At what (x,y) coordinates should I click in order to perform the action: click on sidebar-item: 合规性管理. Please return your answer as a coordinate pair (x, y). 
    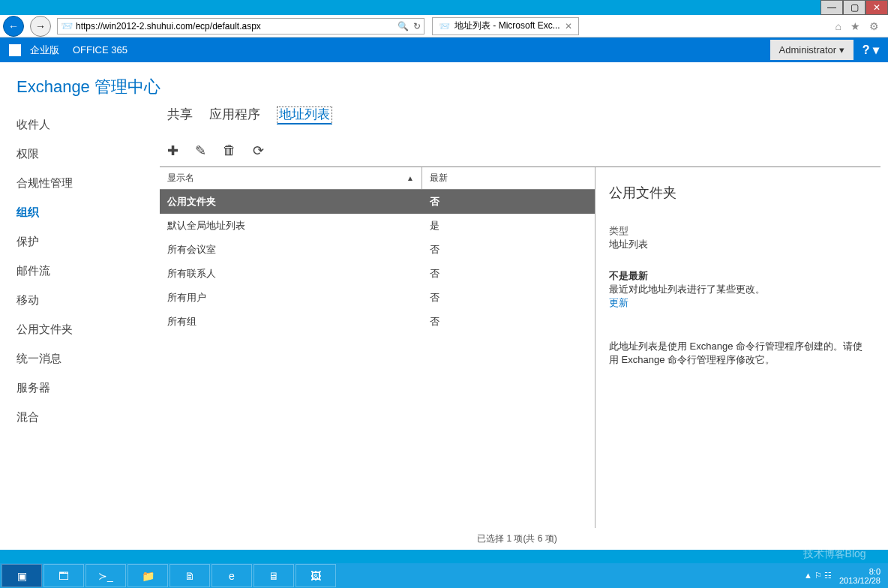
    Looking at the image, I should click on (74, 183).